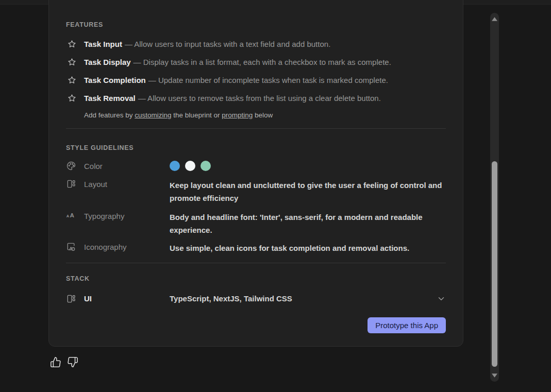 Image resolution: width=551 pixels, height=392 pixels. Describe the element at coordinates (407, 326) in the screenshot. I see `prototype-this-app-button: Prototype this App` at that location.